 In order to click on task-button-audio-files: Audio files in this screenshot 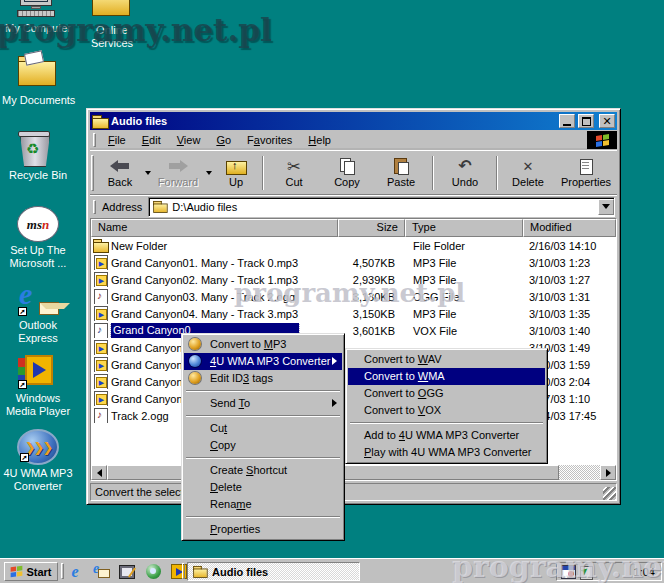, I will do `click(274, 572)`.